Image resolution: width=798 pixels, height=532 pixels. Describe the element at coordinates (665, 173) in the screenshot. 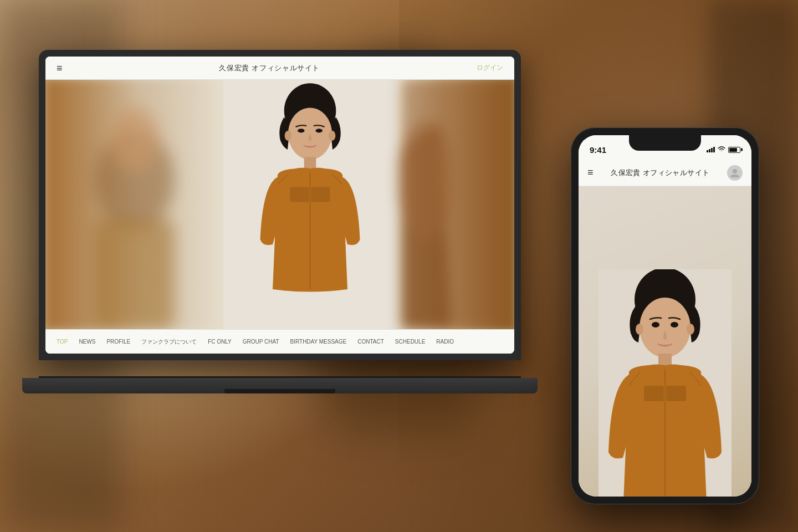

I see `phone-navbar: ≡ 久保宏貴 オフィシャルサイト` at that location.